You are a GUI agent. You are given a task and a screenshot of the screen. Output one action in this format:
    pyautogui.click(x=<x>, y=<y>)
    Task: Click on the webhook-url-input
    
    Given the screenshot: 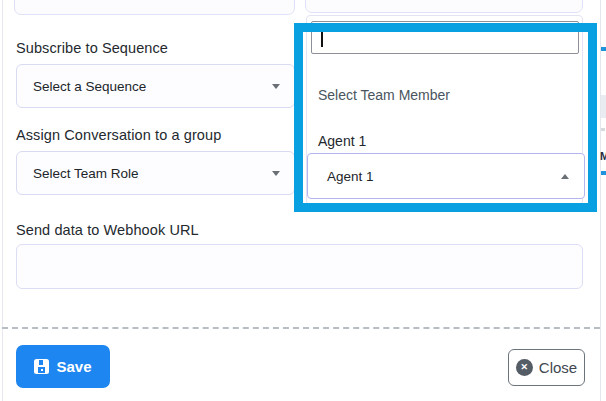 What is the action you would take?
    pyautogui.click(x=300, y=266)
    